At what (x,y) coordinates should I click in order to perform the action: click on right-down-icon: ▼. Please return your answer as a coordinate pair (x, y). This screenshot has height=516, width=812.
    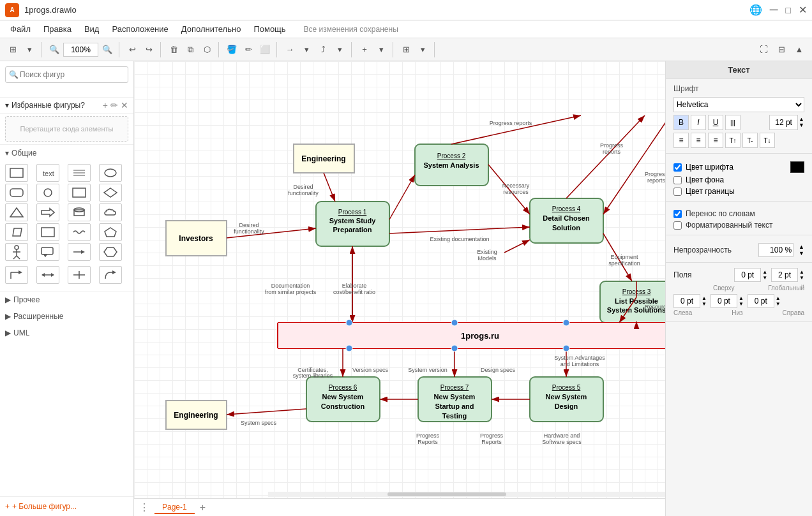
    Looking at the image, I should click on (778, 304).